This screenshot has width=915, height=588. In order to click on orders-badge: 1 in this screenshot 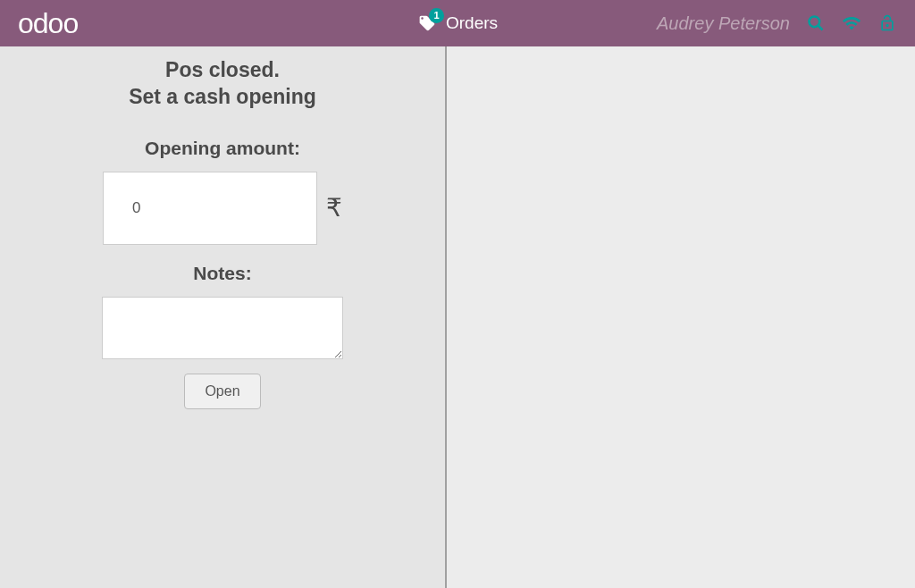, I will do `click(436, 16)`.